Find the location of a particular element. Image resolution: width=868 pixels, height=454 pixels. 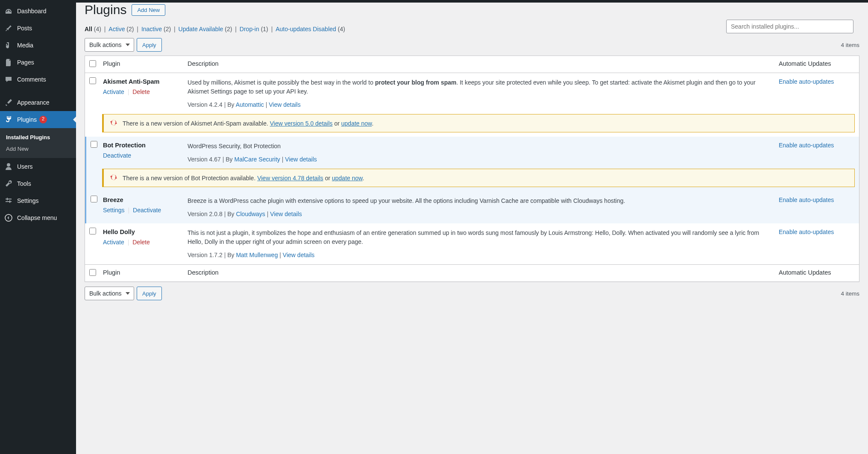

sidebar-item-posts: Posts is located at coordinates (38, 28).